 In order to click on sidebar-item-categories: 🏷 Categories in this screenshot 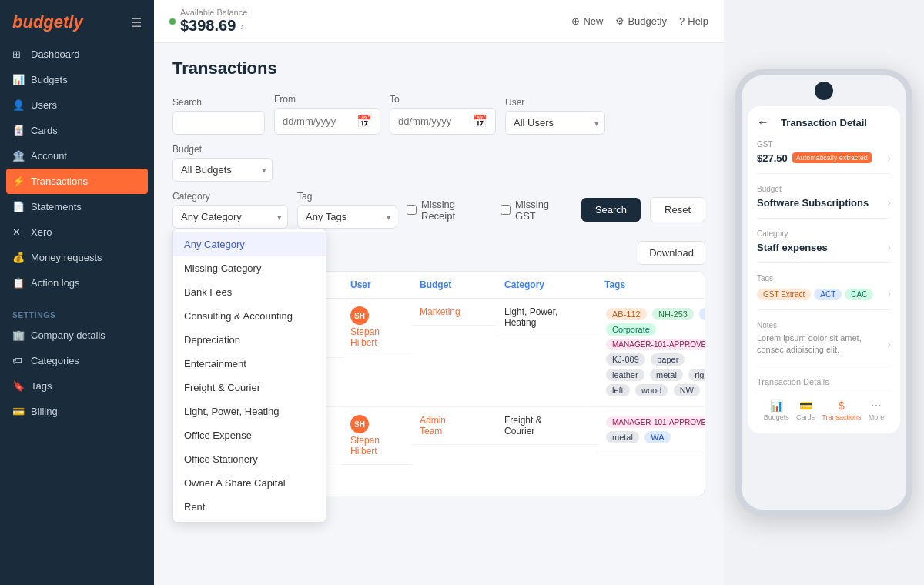, I will do `click(77, 360)`.